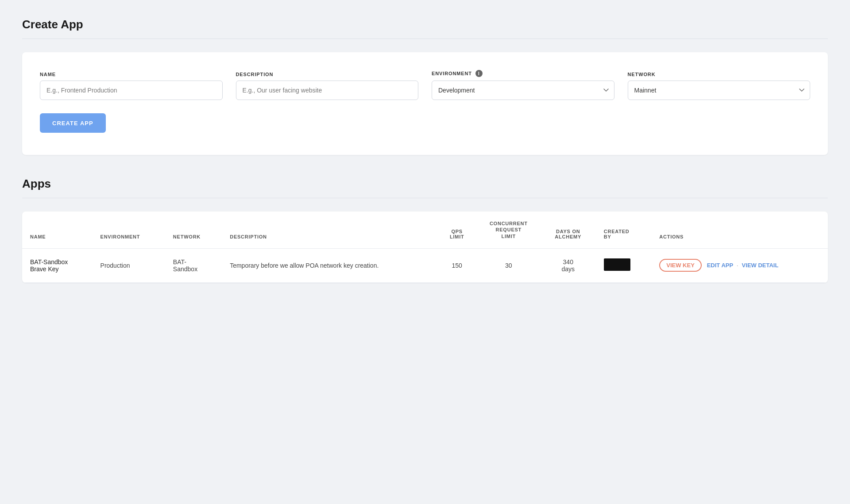 This screenshot has width=850, height=504. Describe the element at coordinates (720, 265) in the screenshot. I see `edit-app-link: EDIT APP` at that location.